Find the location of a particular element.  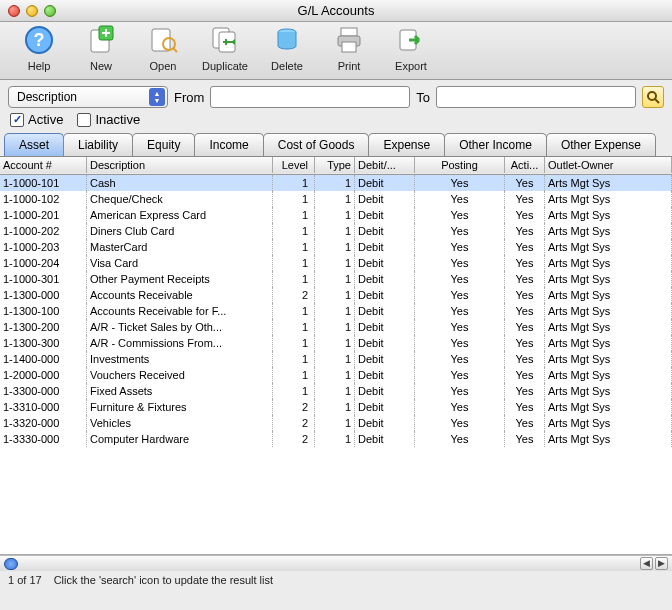

table-row: 1-3320-000Vehicles21DebitYesYesArts Mgt … is located at coordinates (336, 423).